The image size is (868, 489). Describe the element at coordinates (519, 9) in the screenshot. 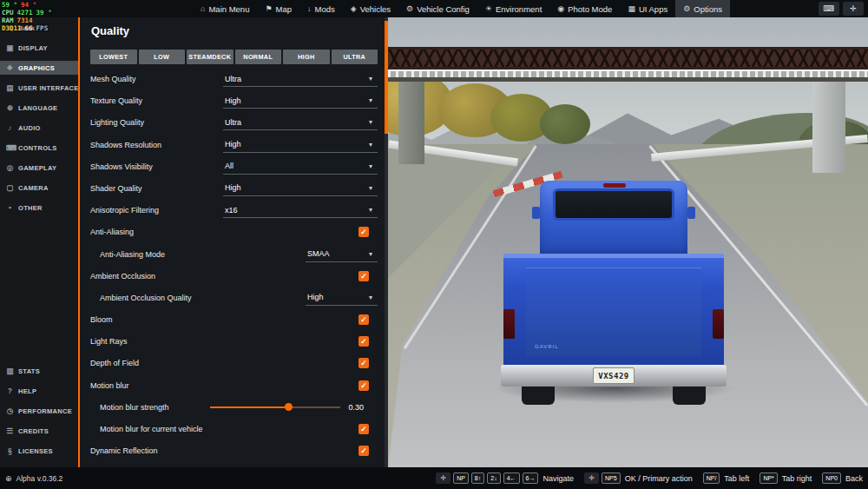

I see `topbar-item-label: Environment` at that location.